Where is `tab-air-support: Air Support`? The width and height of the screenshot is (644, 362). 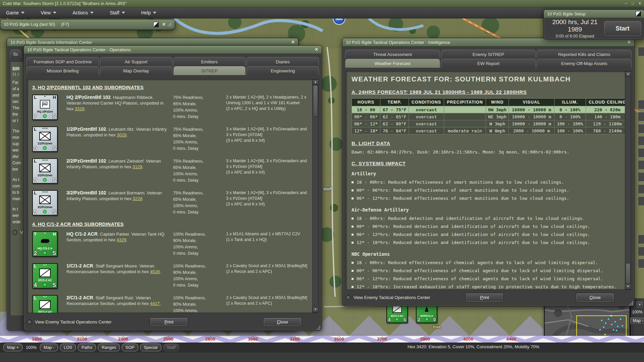
tab-air-support: Air Support is located at coordinates (136, 62).